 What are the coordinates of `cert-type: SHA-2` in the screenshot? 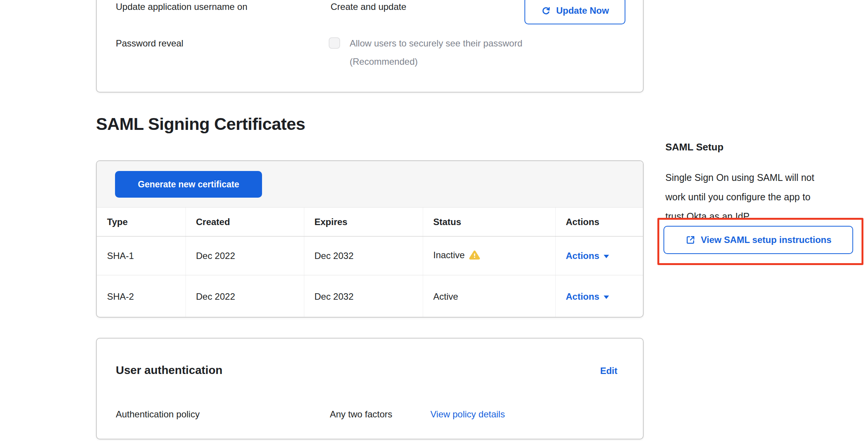 It's located at (141, 297).